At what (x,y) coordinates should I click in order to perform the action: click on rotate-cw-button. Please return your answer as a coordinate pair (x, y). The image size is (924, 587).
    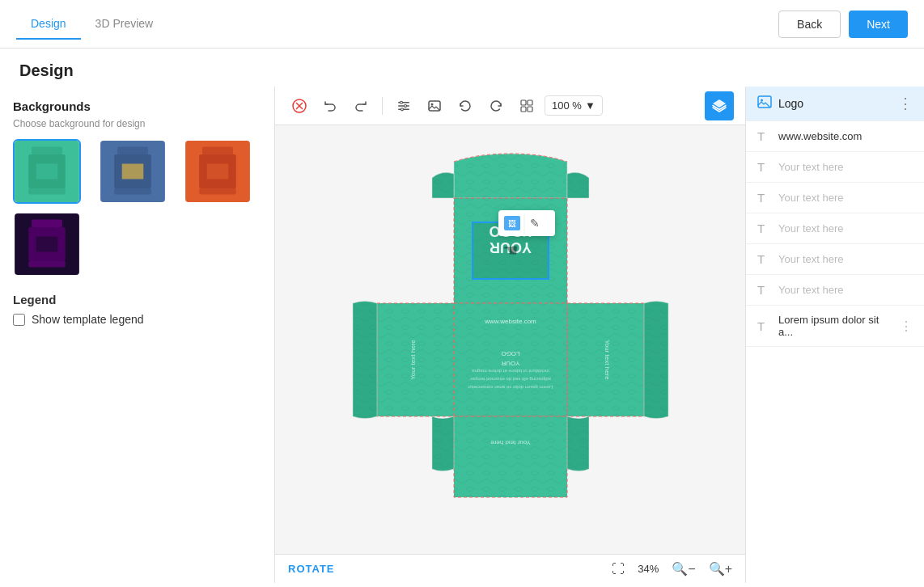
    Looking at the image, I should click on (496, 106).